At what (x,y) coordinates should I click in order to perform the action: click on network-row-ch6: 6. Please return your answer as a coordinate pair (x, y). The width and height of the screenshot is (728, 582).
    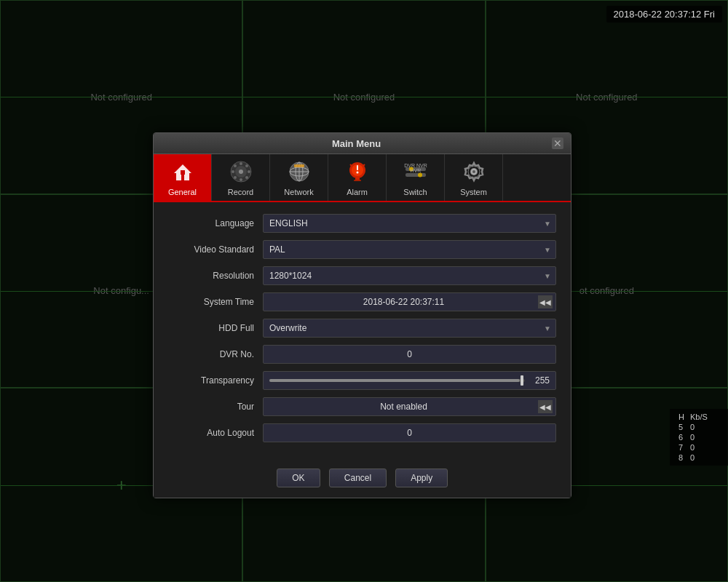
    Looking at the image, I should click on (681, 437).